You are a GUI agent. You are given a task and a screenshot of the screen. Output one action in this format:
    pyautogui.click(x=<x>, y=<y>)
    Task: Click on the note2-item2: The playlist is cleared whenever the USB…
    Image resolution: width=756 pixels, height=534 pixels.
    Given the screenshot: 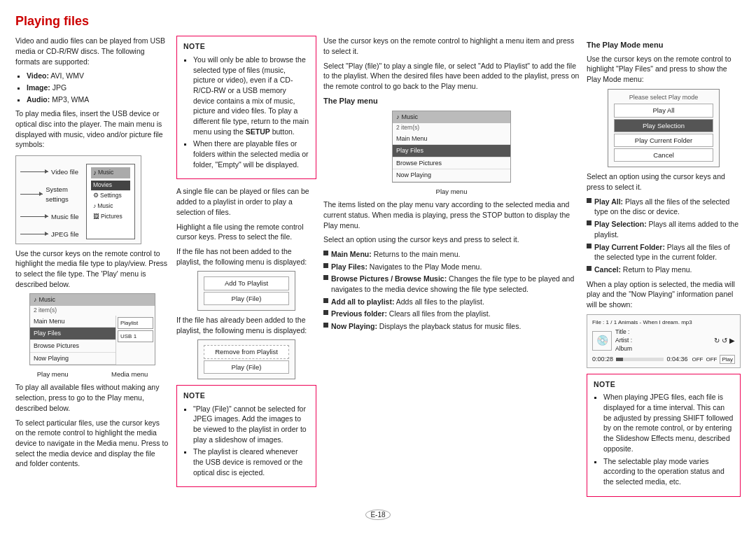 What is the action you would take?
    pyautogui.click(x=251, y=462)
    